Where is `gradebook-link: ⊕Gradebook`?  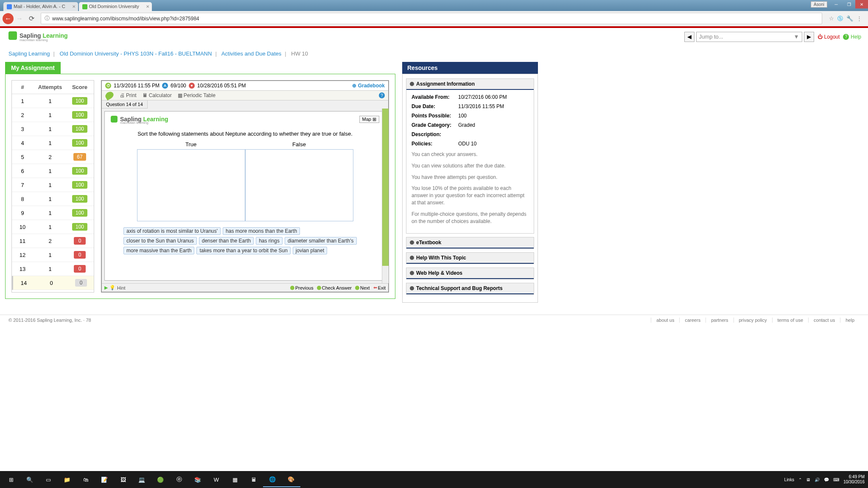 gradebook-link: ⊕Gradebook is located at coordinates (368, 86).